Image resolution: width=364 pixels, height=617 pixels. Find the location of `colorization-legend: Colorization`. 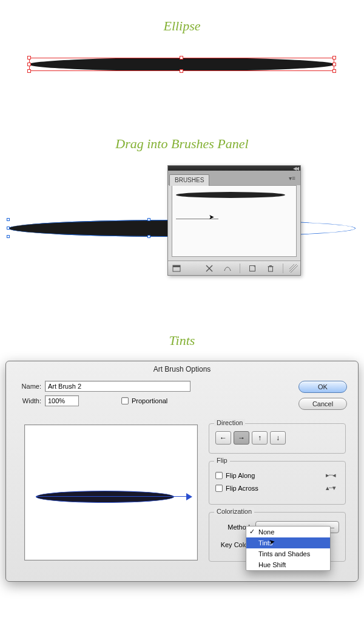

colorization-legend: Colorization is located at coordinates (234, 511).